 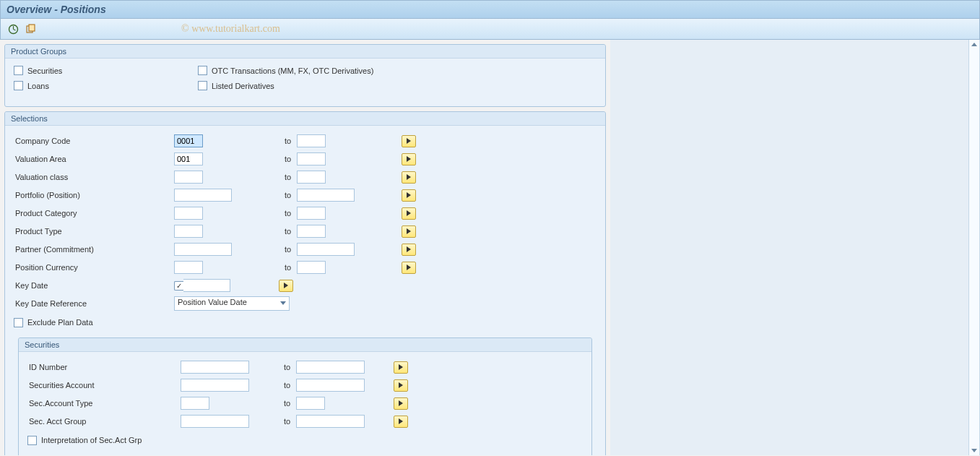 What do you see at coordinates (104, 403) in the screenshot?
I see `acct-type-label: Sec.Account Type` at bounding box center [104, 403].